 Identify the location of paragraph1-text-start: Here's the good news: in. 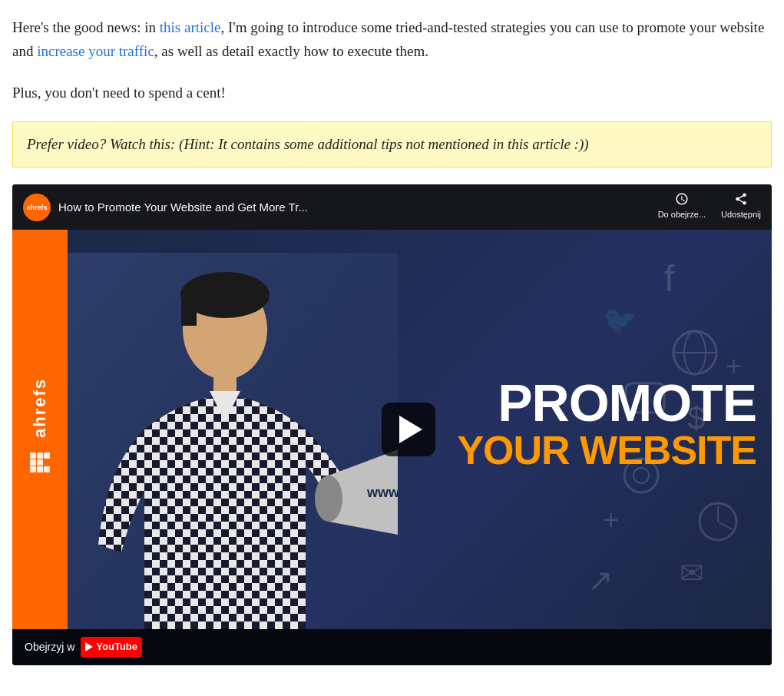
(86, 28).